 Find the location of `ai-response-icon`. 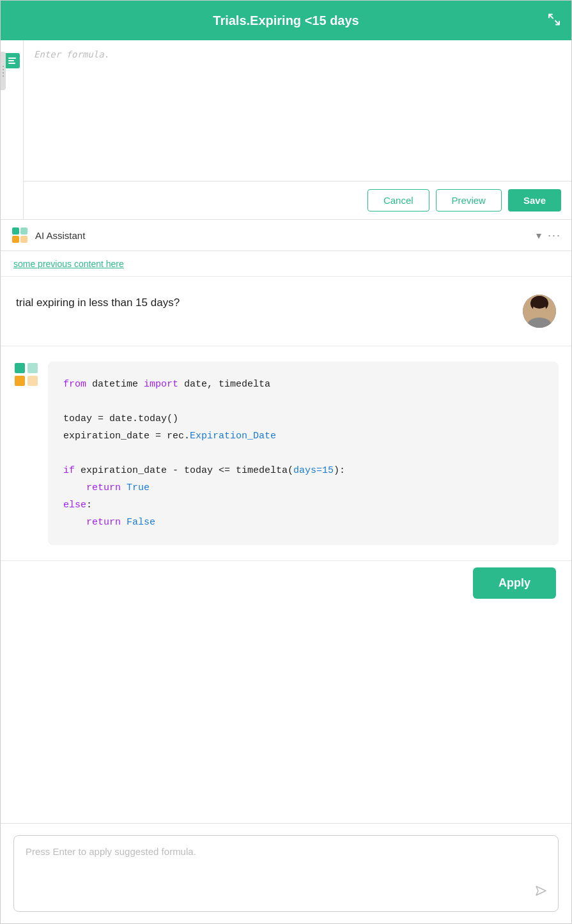

ai-response-icon is located at coordinates (26, 374).